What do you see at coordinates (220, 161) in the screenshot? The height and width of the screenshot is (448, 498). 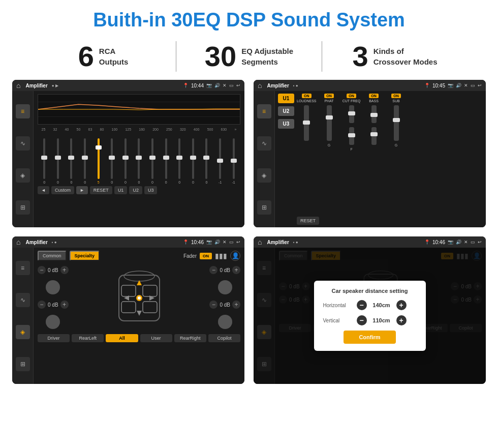 I see `eq-slider-13: -1` at bounding box center [220, 161].